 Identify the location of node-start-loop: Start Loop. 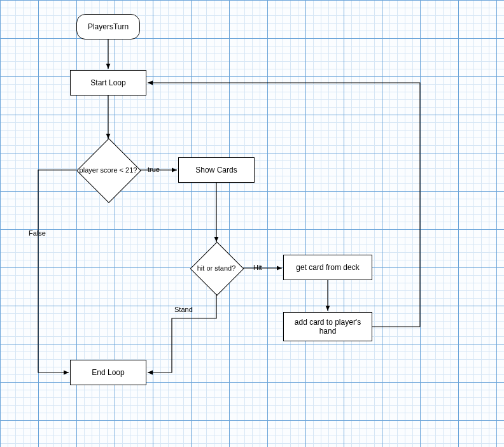
(108, 83).